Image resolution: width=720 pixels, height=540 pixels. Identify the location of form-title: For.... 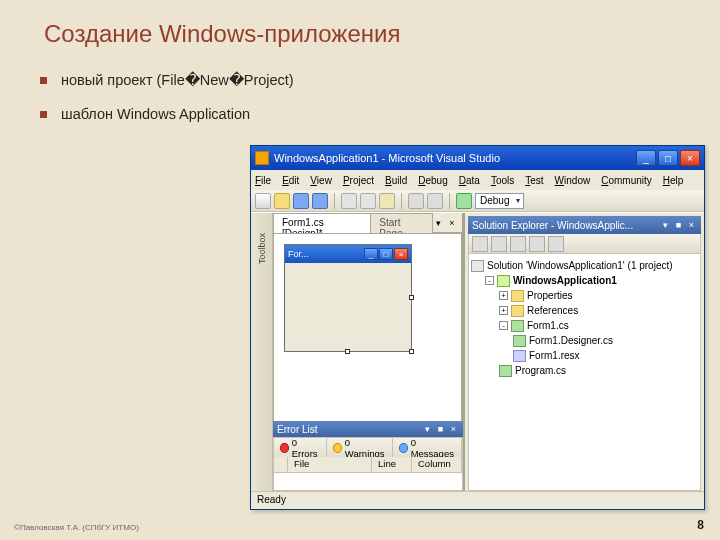
(326, 254).